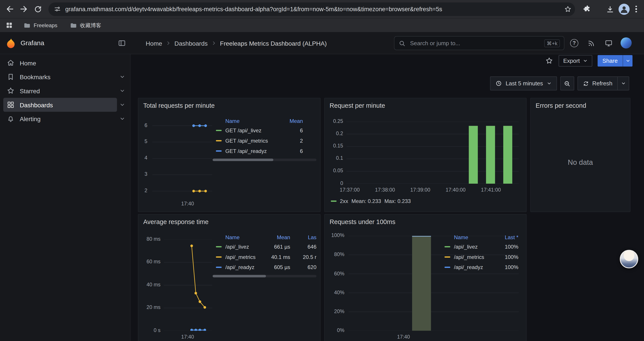  I want to click on legend-row: /api/_readyz 100%, so click(482, 267).